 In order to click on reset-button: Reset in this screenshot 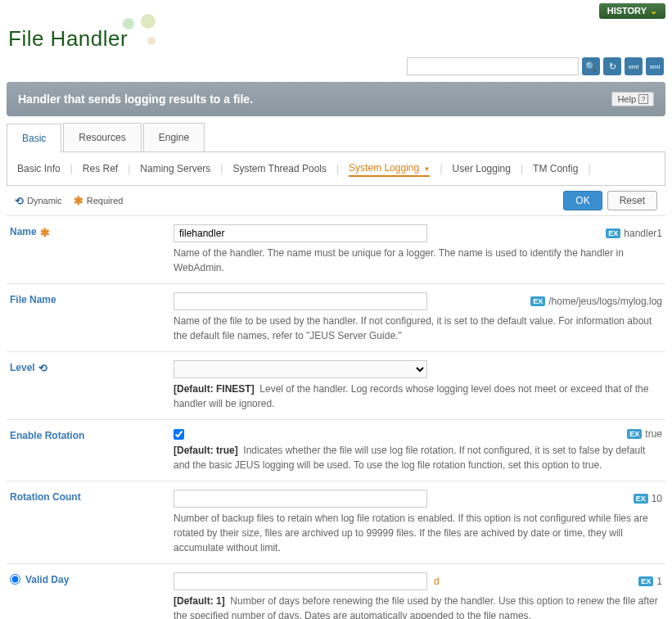, I will do `click(632, 201)`.